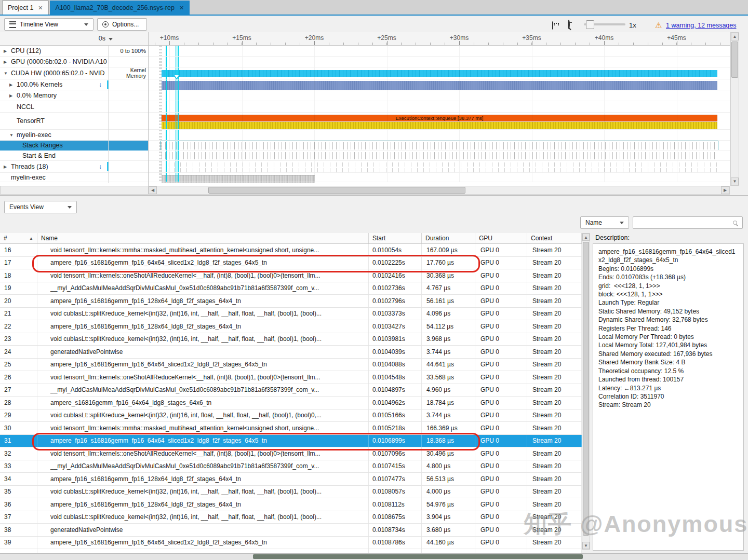  Describe the element at coordinates (291, 454) in the screenshot. I see `table-row: 32void tensorrt_llm::kernels::oneShotAll…` at that location.